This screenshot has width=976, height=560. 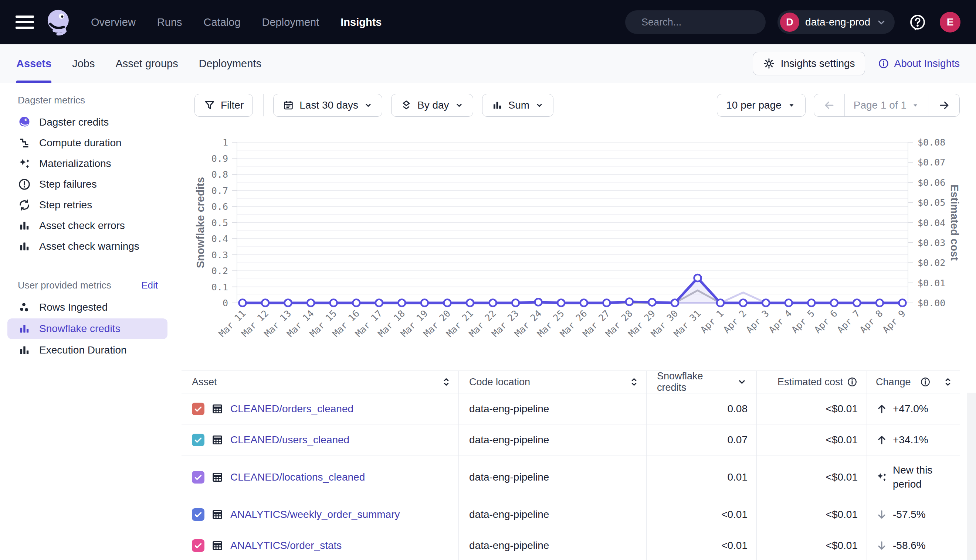 What do you see at coordinates (909, 515) in the screenshot?
I see `change-value: -57.5%` at bounding box center [909, 515].